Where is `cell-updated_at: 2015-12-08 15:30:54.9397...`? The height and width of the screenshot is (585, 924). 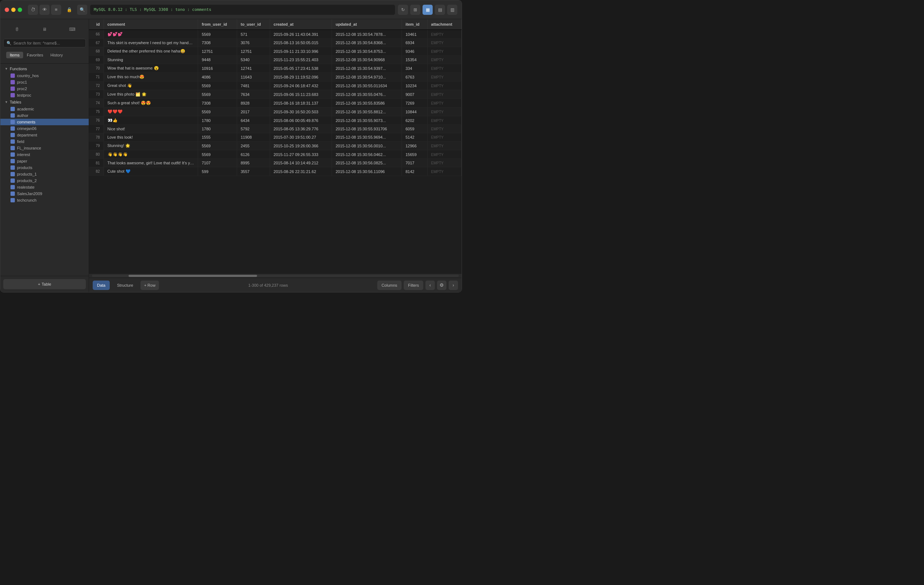 cell-updated_at: 2015-12-08 15:30:54.9397... is located at coordinates (366, 68).